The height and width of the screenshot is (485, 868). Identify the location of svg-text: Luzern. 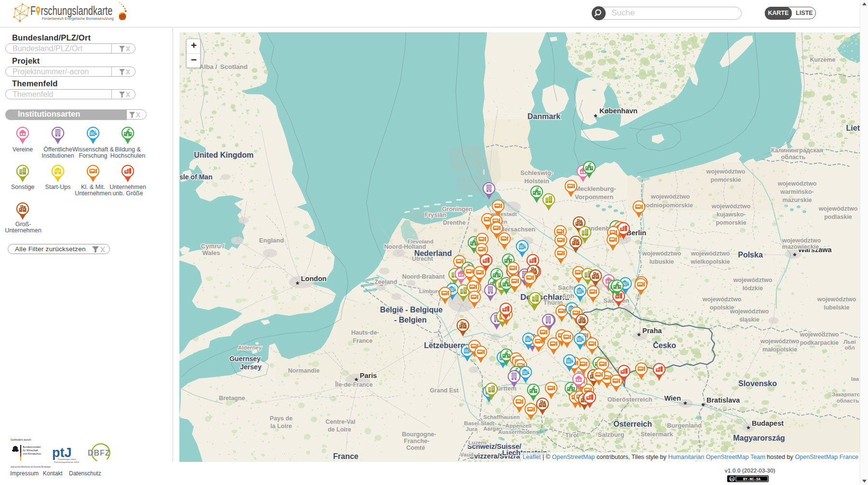
(477, 443).